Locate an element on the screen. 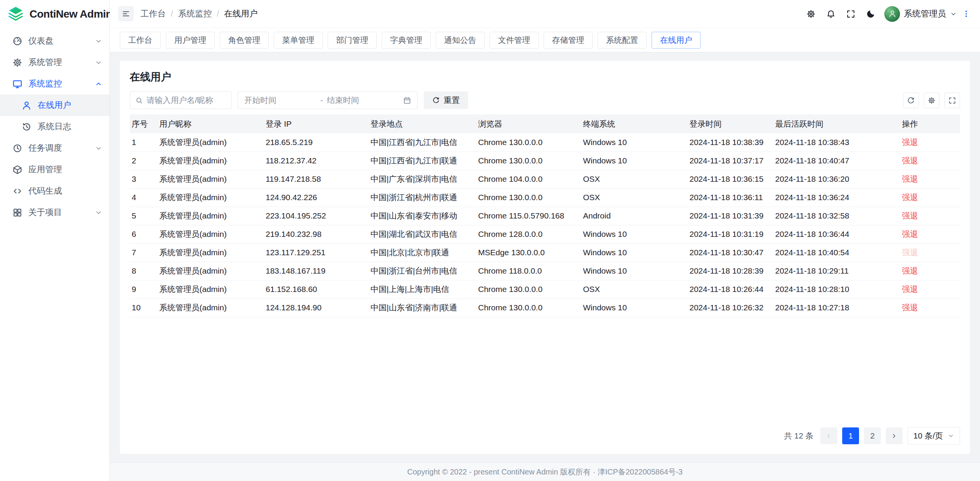  table-row: 9系统管理员(admin)61.152.168.60中国|上海|上海市|电信Ch… is located at coordinates (545, 289).